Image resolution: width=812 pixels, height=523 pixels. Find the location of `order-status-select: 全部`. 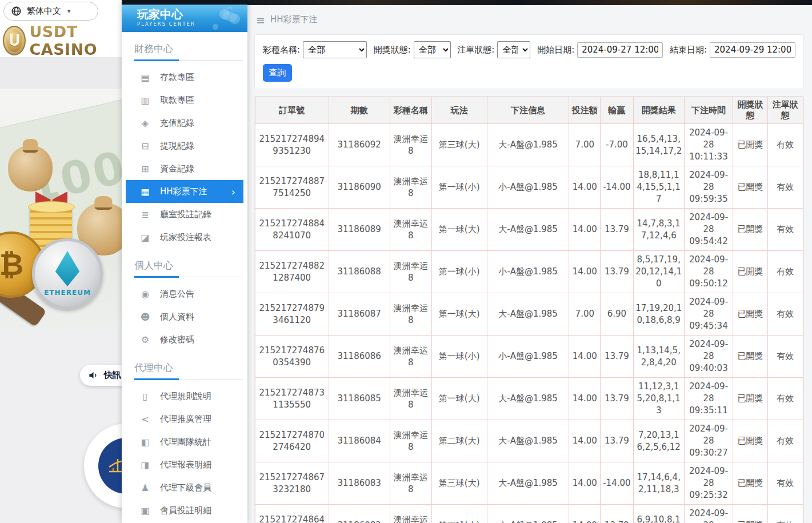

order-status-select: 全部 is located at coordinates (514, 50).